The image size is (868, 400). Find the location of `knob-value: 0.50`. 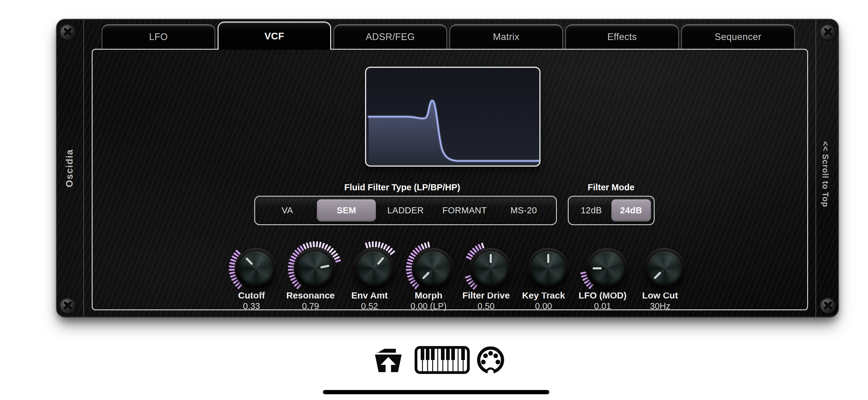

knob-value: 0.50 is located at coordinates (486, 306).